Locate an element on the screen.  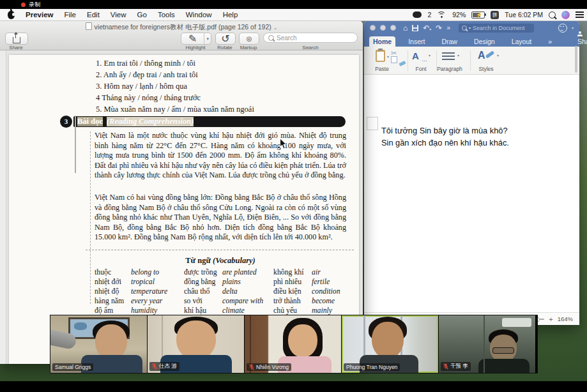
screen-recording-bar: 录制 is located at coordinates (294, 4).